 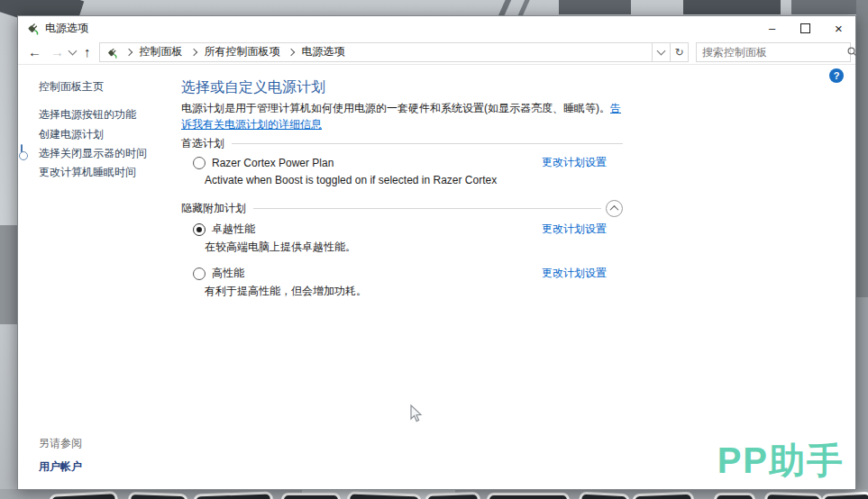 I want to click on page-title: 选择或自定义电源计划, so click(x=253, y=88).